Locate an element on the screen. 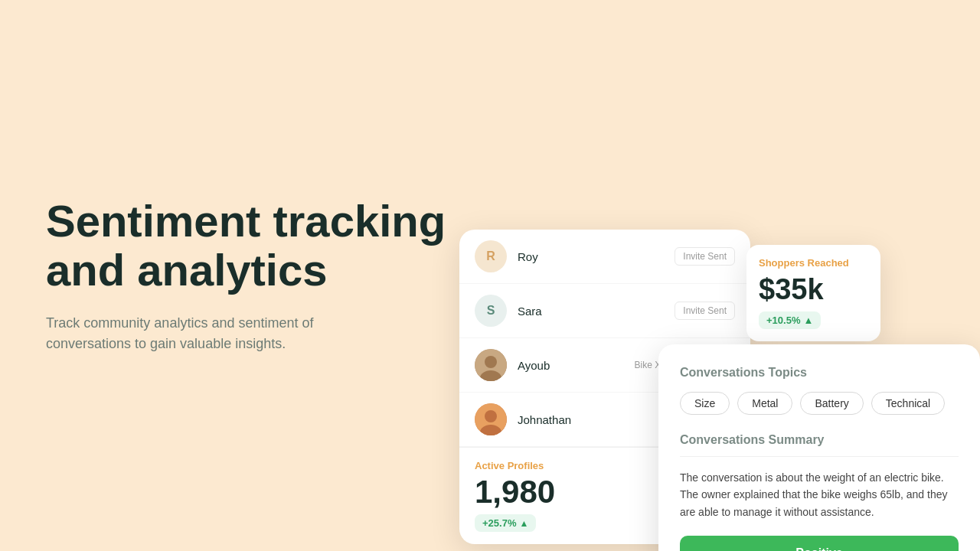 The height and width of the screenshot is (551, 980). summary-text: The conversation is about the weight of … is located at coordinates (819, 494).